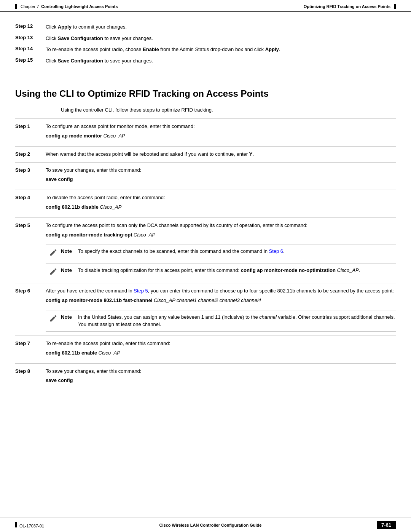 The height and width of the screenshot is (532, 411). Describe the element at coordinates (395, 6) in the screenshot. I see `header-bar-right` at that location.